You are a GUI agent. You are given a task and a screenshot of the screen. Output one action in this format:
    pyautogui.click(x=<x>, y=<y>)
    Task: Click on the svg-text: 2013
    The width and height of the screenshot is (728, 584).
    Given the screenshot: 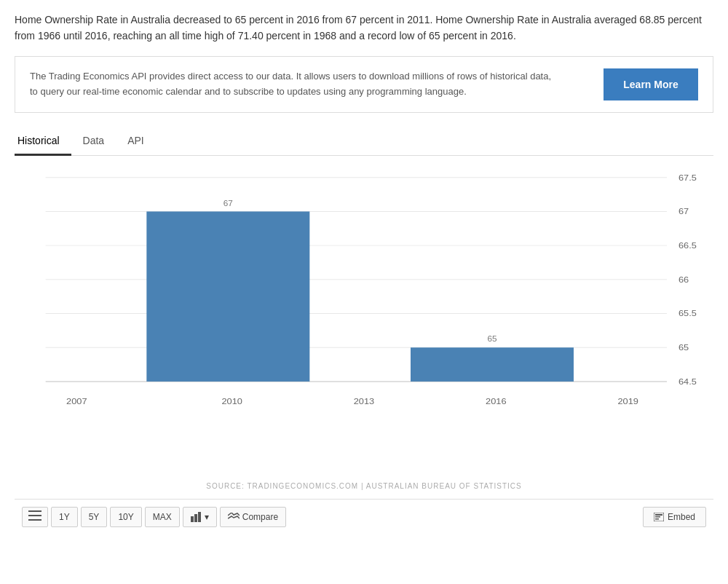 What is the action you would take?
    pyautogui.click(x=364, y=400)
    